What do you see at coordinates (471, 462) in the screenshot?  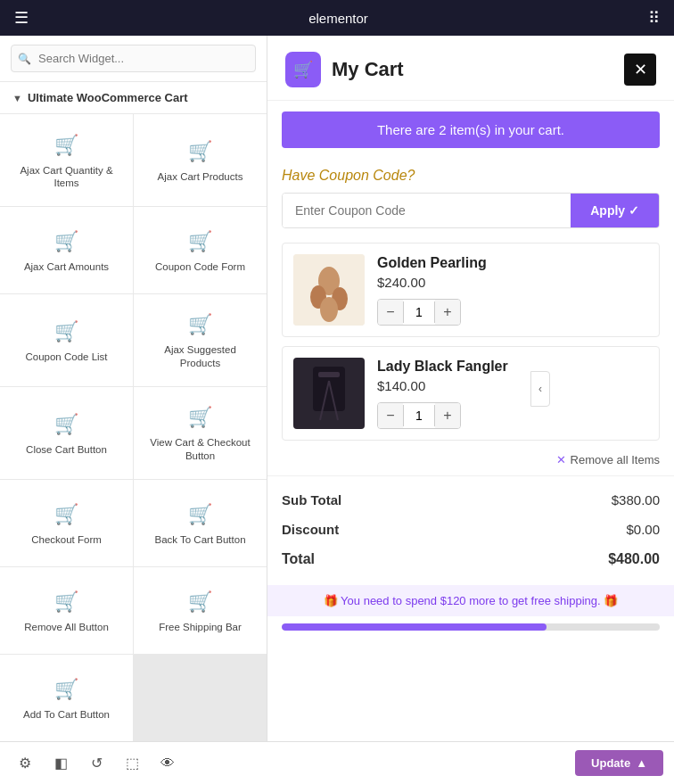 I see `remove-all-row: ✕ Remove all Items` at bounding box center [471, 462].